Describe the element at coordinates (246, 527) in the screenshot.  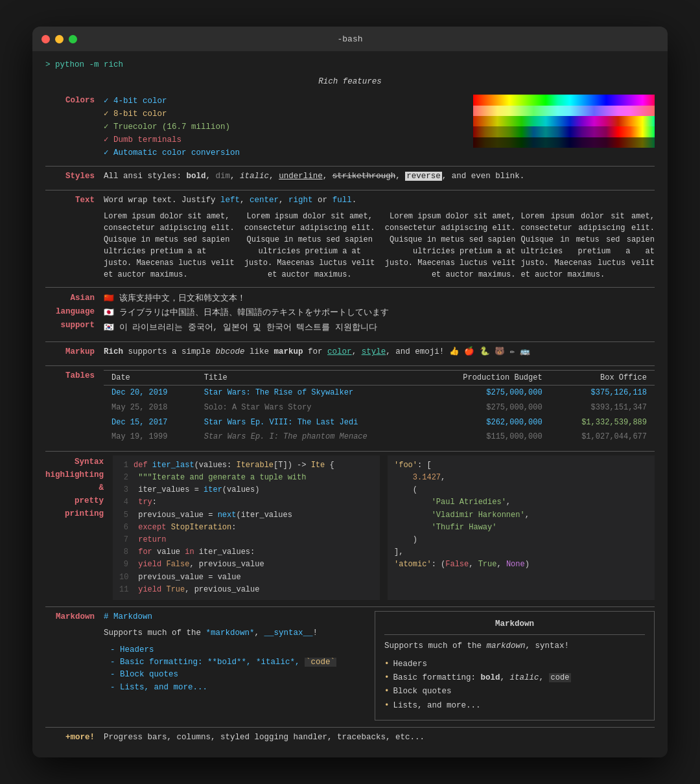
I see `code-line-6: 6 except StopIteration:` at that location.